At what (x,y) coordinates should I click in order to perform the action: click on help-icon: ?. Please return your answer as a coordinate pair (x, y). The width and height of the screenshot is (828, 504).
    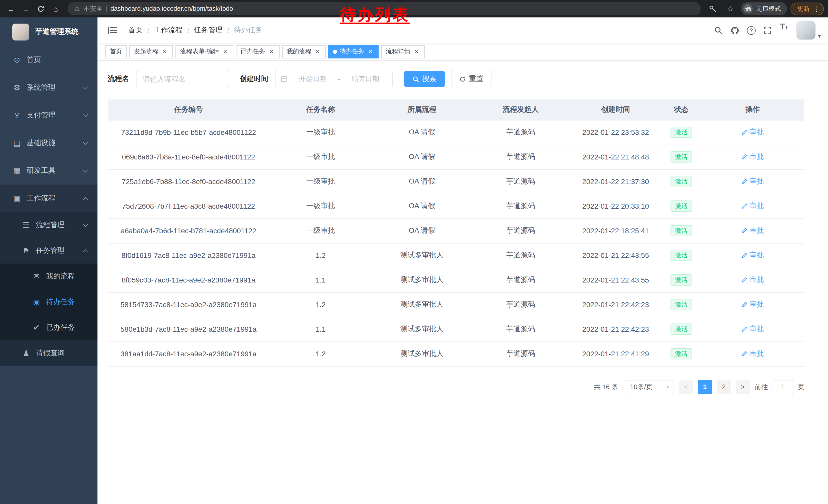
    Looking at the image, I should click on (751, 30).